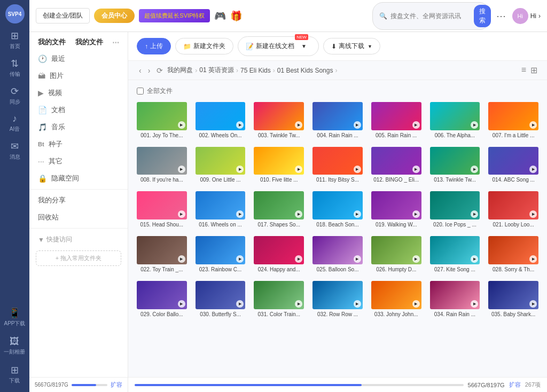 The image size is (547, 392). What do you see at coordinates (63, 16) in the screenshot?
I see `create-team-button: 创建企业/团队` at bounding box center [63, 16].